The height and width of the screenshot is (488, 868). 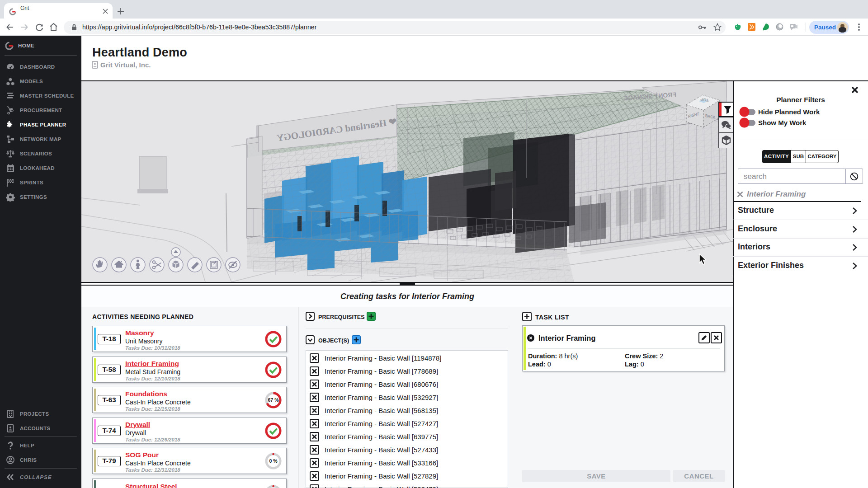 What do you see at coordinates (274, 400) in the screenshot?
I see `svg-text: 67 %` at bounding box center [274, 400].